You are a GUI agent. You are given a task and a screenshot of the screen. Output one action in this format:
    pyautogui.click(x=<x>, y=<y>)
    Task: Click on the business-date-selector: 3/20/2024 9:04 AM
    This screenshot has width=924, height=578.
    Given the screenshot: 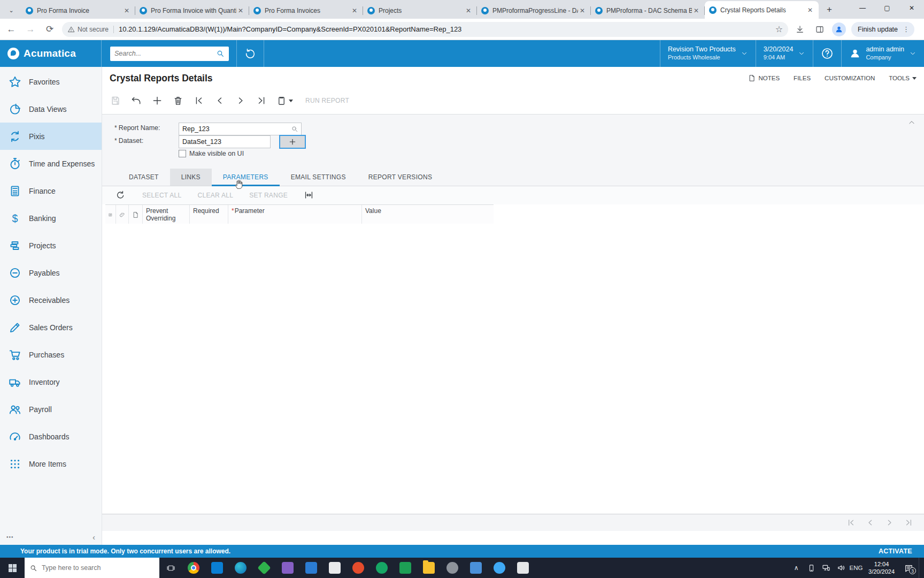 What is the action you would take?
    pyautogui.click(x=784, y=54)
    